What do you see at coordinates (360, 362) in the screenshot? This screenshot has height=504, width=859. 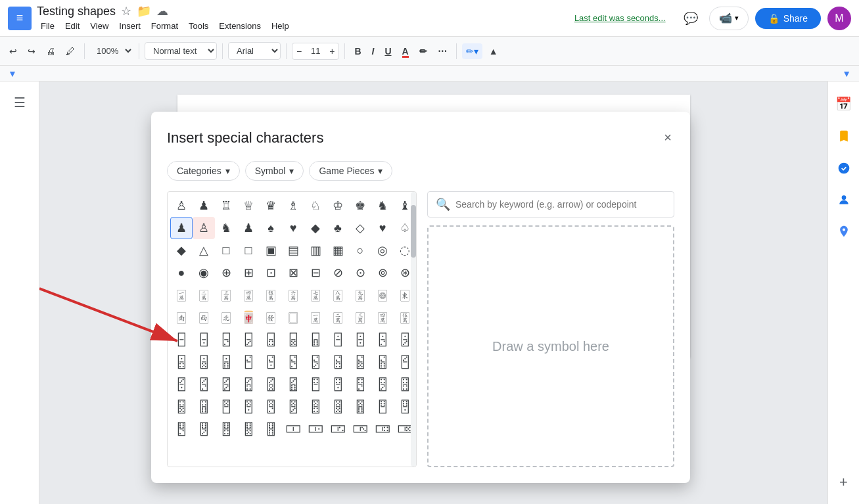 I see `symbol-cell: 🁶` at bounding box center [360, 362].